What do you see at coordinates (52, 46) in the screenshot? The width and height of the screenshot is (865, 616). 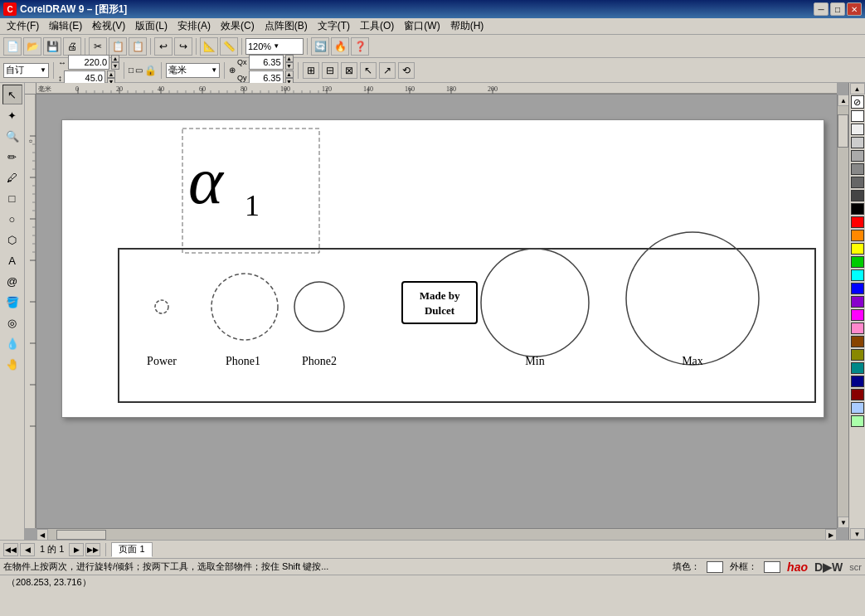 I see `save-button: 💾` at bounding box center [52, 46].